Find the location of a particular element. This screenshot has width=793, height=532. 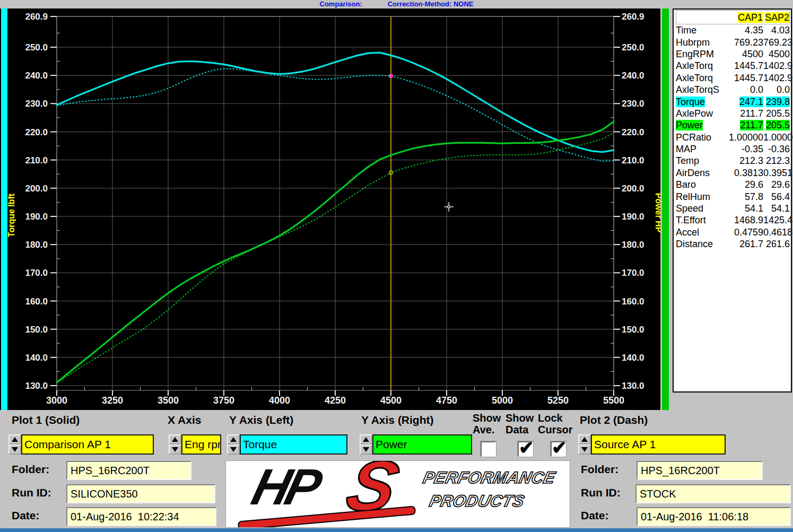

xaxis-spinner is located at coordinates (175, 444).